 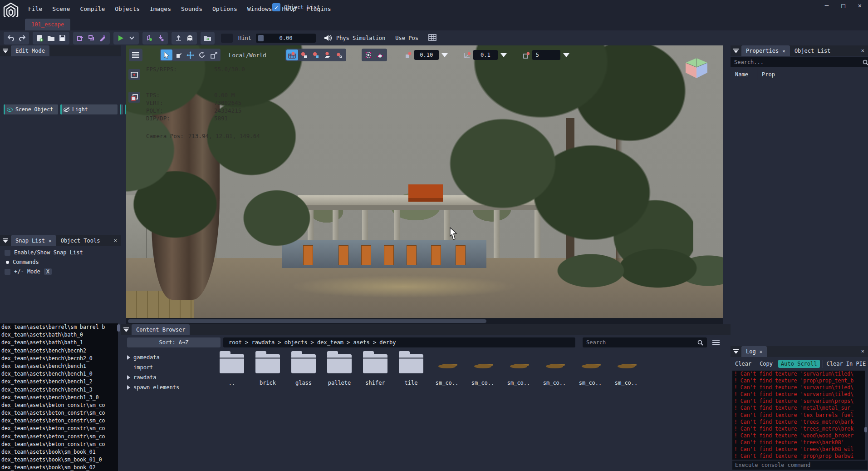 What do you see at coordinates (860, 5) in the screenshot?
I see `close-button: ✕` at bounding box center [860, 5].